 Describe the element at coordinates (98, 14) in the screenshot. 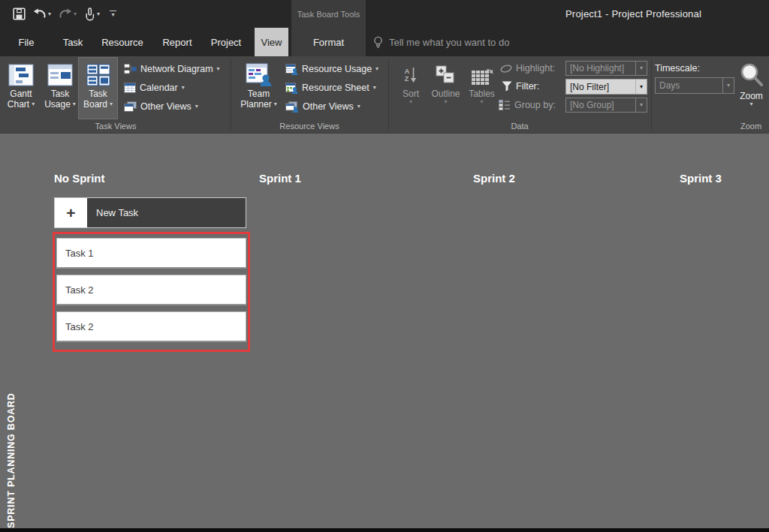

I see `touch-mode-dropdown-caret: ▾` at that location.